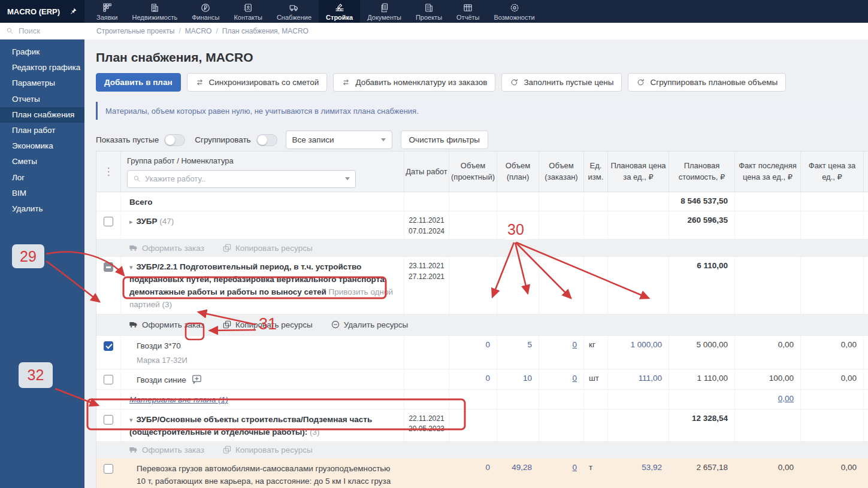  I want to click on action-copy: Копировать ресурсы, so click(267, 325).